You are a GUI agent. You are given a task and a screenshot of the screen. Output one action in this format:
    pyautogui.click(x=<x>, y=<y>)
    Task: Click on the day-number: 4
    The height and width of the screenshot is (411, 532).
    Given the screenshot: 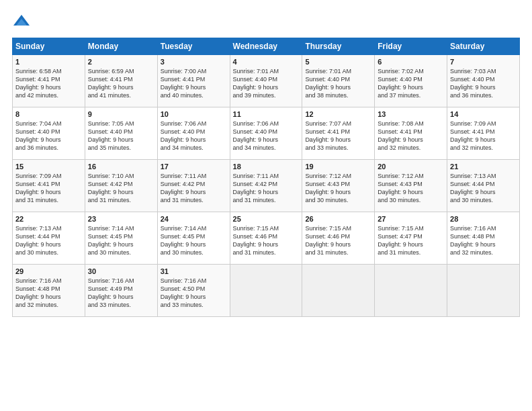 What is the action you would take?
    pyautogui.click(x=266, y=62)
    